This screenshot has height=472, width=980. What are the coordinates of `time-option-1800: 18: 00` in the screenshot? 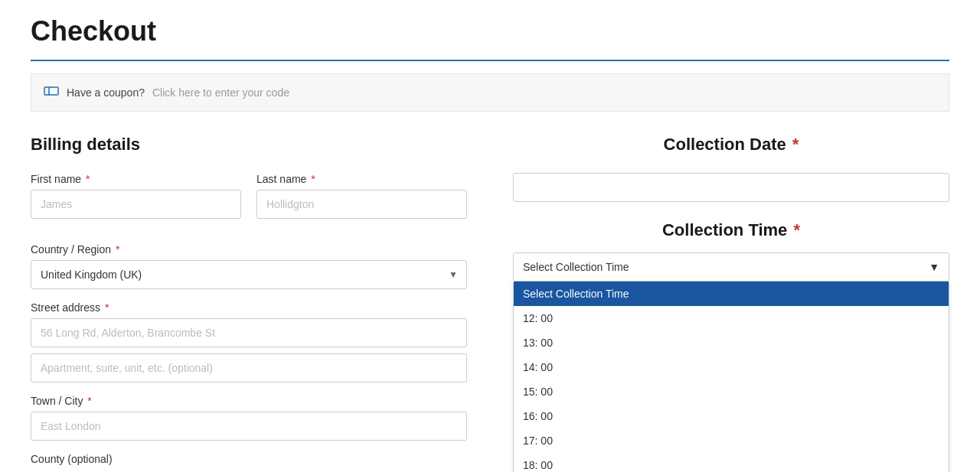 It's located at (731, 462).